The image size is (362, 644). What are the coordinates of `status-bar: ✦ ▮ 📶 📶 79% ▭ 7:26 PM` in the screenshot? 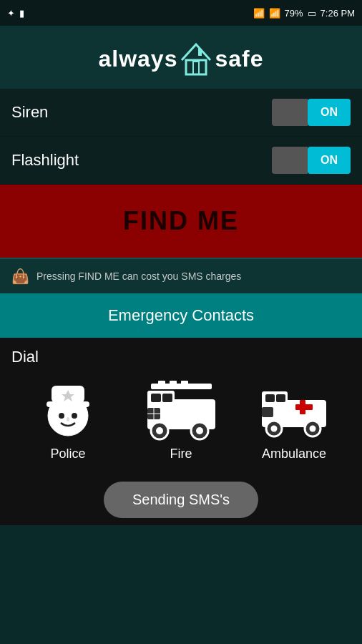 It's located at (181, 13).